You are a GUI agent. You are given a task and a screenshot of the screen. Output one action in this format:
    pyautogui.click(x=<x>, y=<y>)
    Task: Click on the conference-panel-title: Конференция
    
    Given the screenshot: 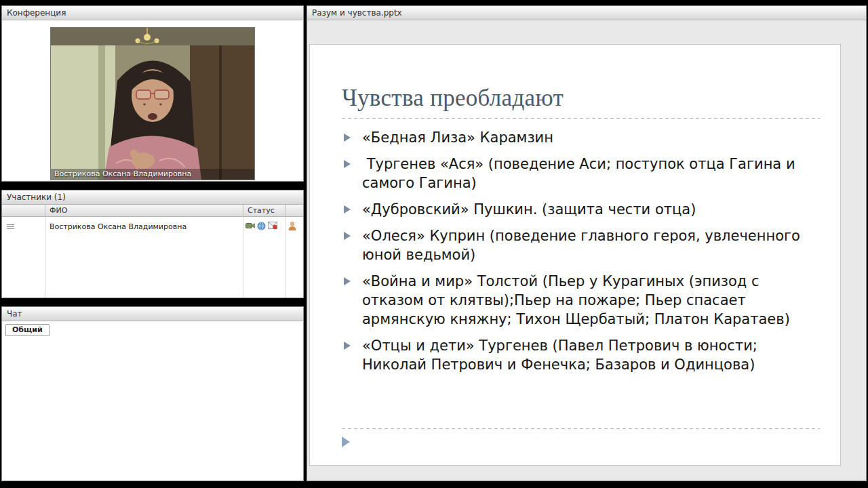 What is the action you would take?
    pyautogui.click(x=37, y=13)
    